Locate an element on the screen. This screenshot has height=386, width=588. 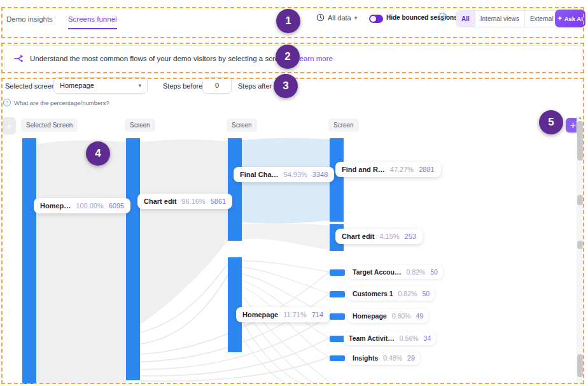
funnel-bar-homepage-col3 is located at coordinates (235, 304).